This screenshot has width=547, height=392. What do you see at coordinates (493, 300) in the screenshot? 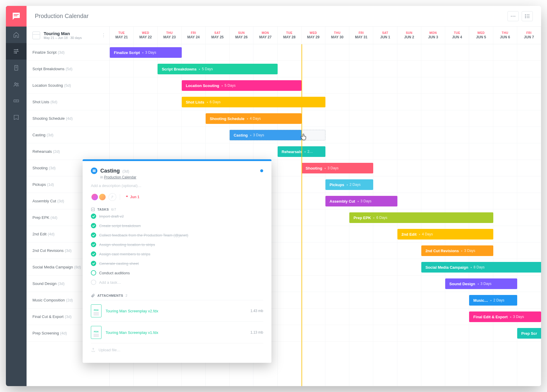
I see `gantt-bar: Music… 2 Days` at bounding box center [493, 300].